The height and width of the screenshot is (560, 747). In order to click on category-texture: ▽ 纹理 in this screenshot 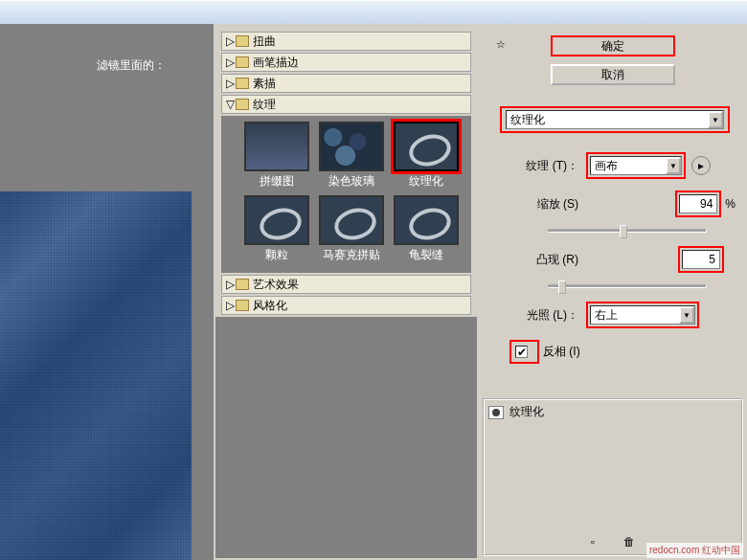, I will do `click(347, 104)`.